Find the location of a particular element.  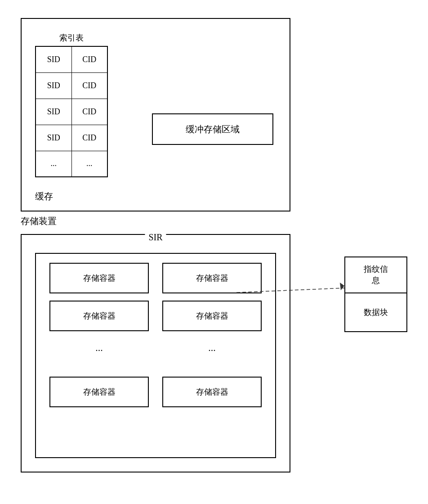

storage-container-2: 存储容器 is located at coordinates (212, 278).